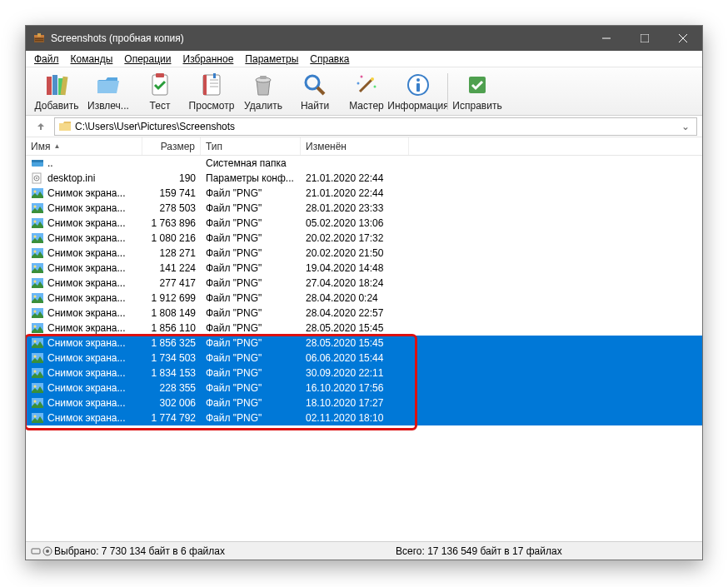  What do you see at coordinates (160, 92) in the screenshot?
I see `toolbar-test: Тест` at bounding box center [160, 92].